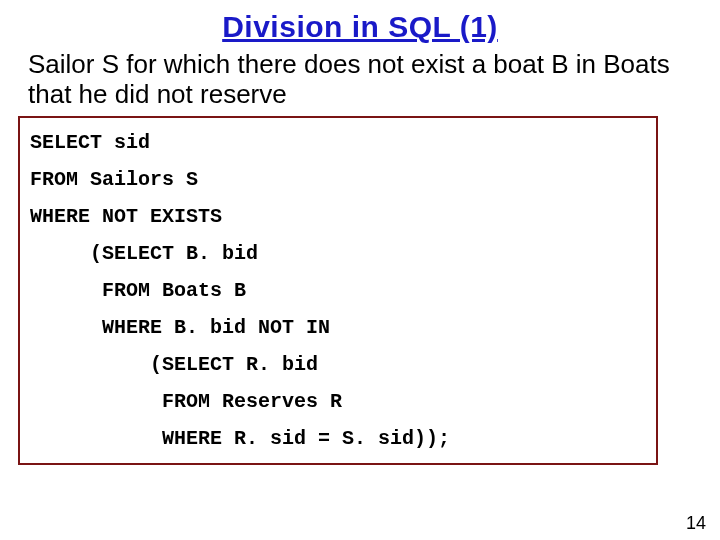  I want to click on code-line: (SELECT B. bid, so click(144, 254).